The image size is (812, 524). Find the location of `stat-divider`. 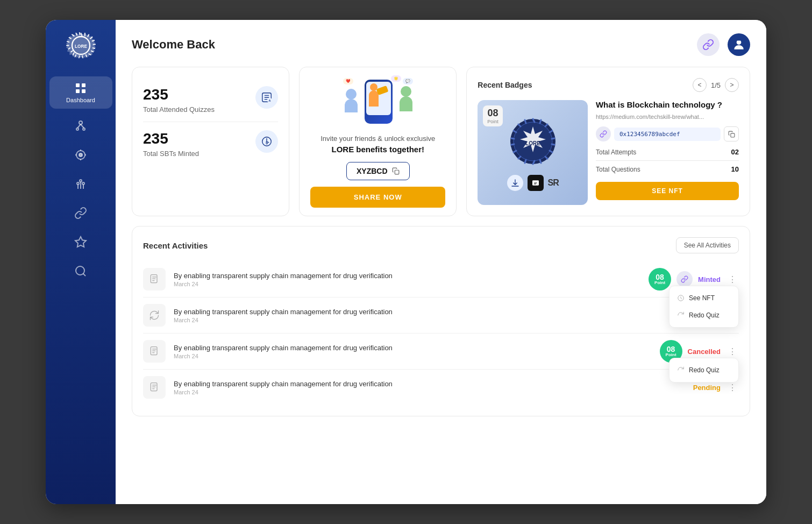

stat-divider is located at coordinates (667, 160).